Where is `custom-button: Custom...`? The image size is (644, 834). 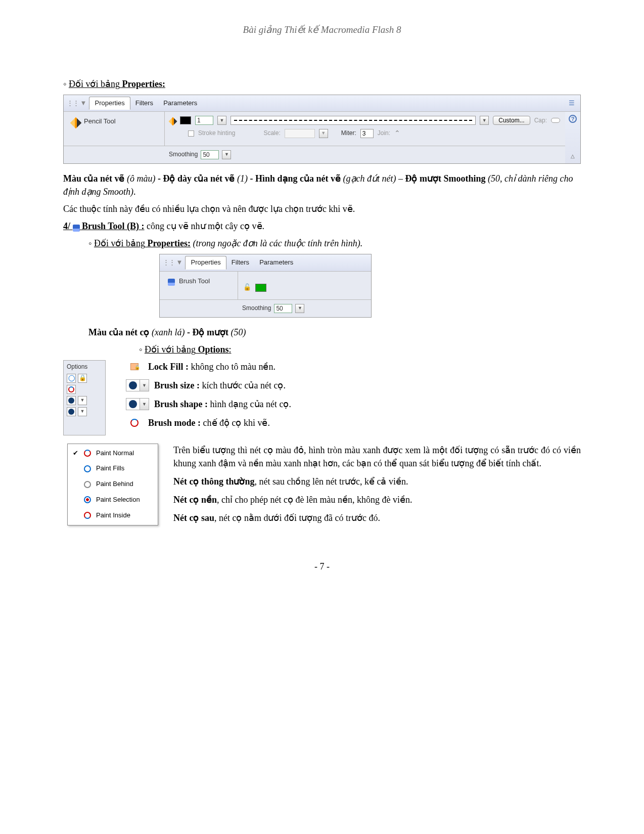 custom-button: Custom... is located at coordinates (512, 120).